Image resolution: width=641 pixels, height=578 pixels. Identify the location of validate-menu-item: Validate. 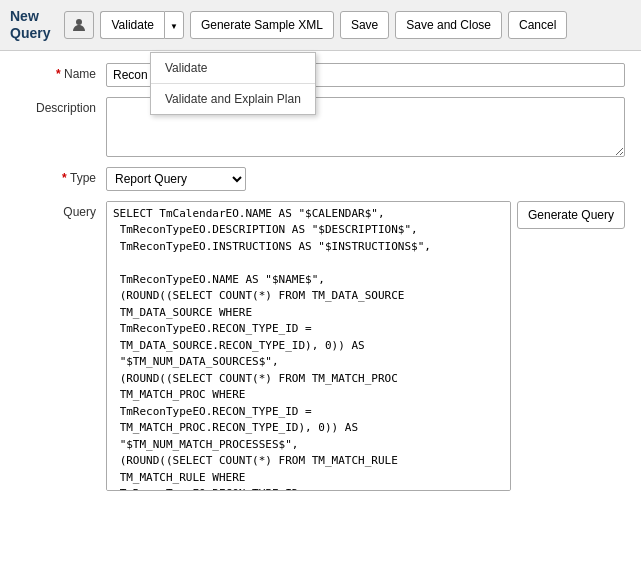
(233, 68).